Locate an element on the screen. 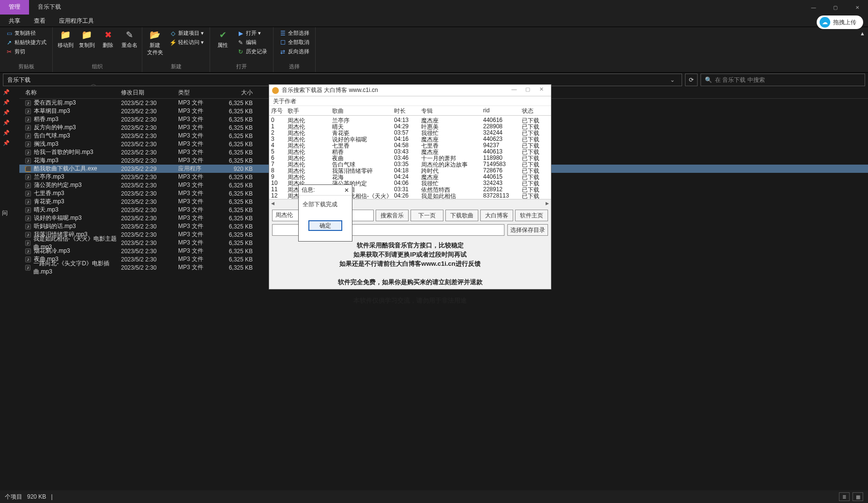  app-row: 3周杰伦说好的幸福呢04:16魔杰座440623已下载 is located at coordinates (410, 137).